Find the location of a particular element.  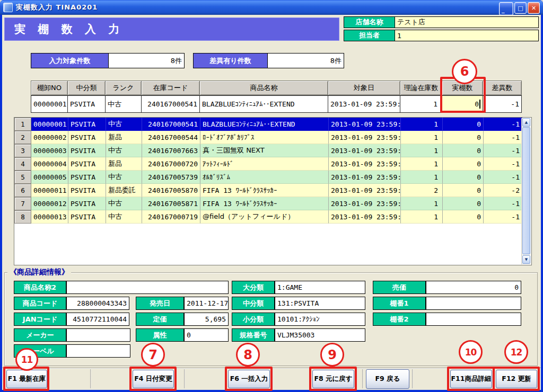

grid-cell: 00000003 is located at coordinates (50, 150).